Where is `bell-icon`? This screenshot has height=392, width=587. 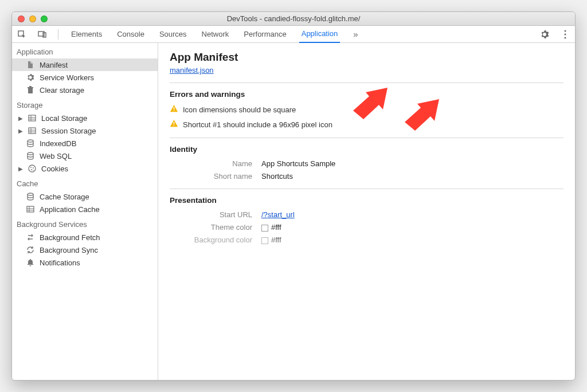 bell-icon is located at coordinates (30, 262).